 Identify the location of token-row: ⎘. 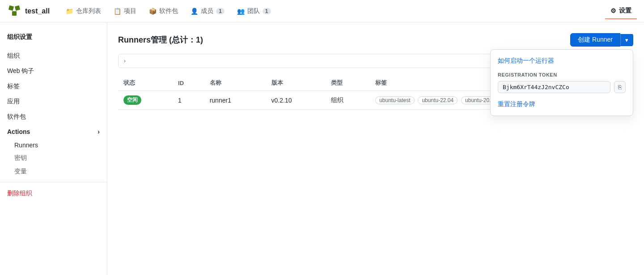
(562, 87).